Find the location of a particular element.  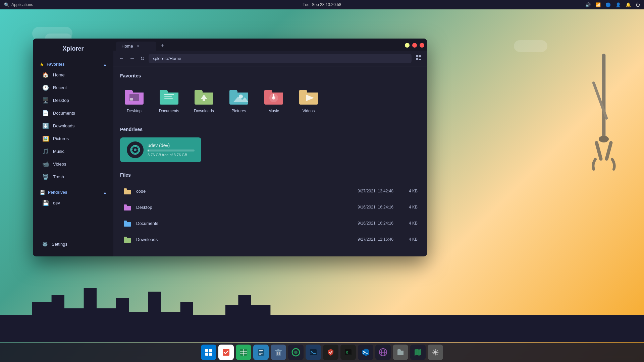

dock-app-spreadsheet is located at coordinates (244, 352).